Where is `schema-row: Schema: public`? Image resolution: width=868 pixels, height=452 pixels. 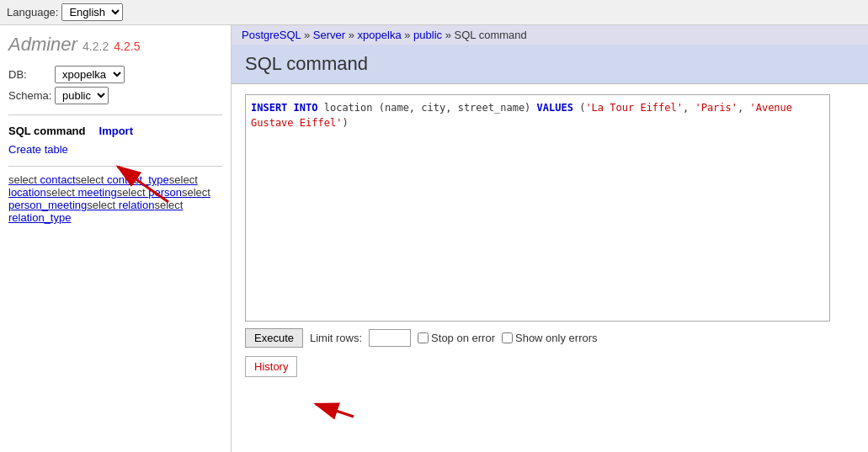 schema-row: Schema: public is located at coordinates (115, 96).